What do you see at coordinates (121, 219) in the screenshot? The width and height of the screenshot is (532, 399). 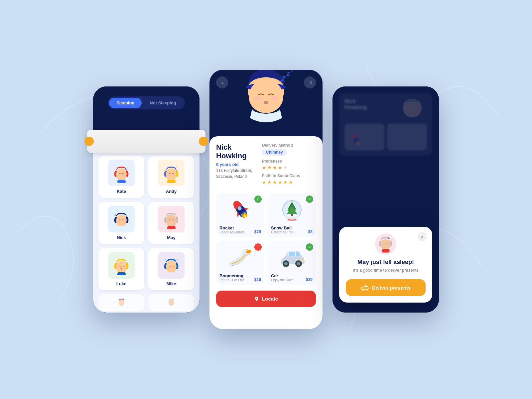 I see `avatar-nick: z z` at bounding box center [121, 219].